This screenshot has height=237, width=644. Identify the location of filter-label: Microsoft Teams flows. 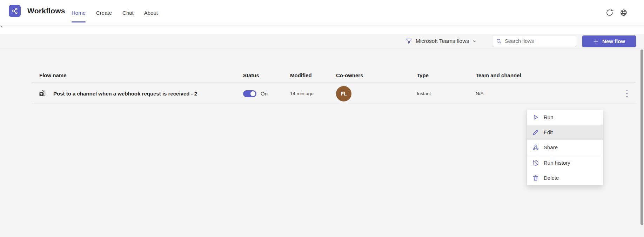
(442, 41).